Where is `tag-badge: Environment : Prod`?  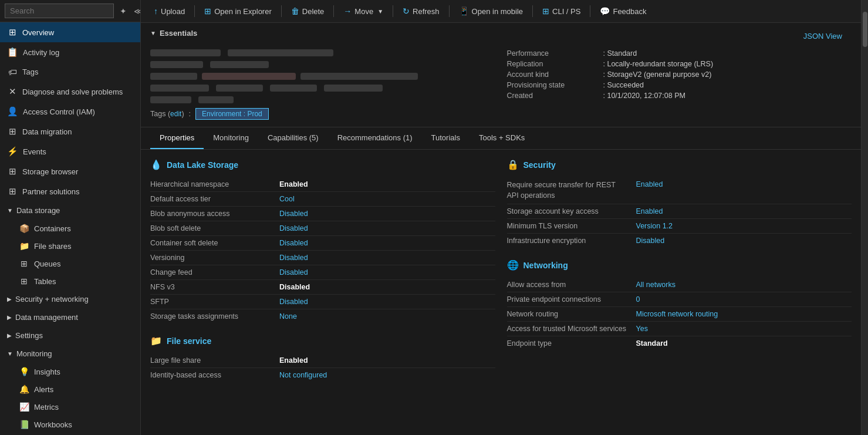 tag-badge: Environment : Prod is located at coordinates (232, 114).